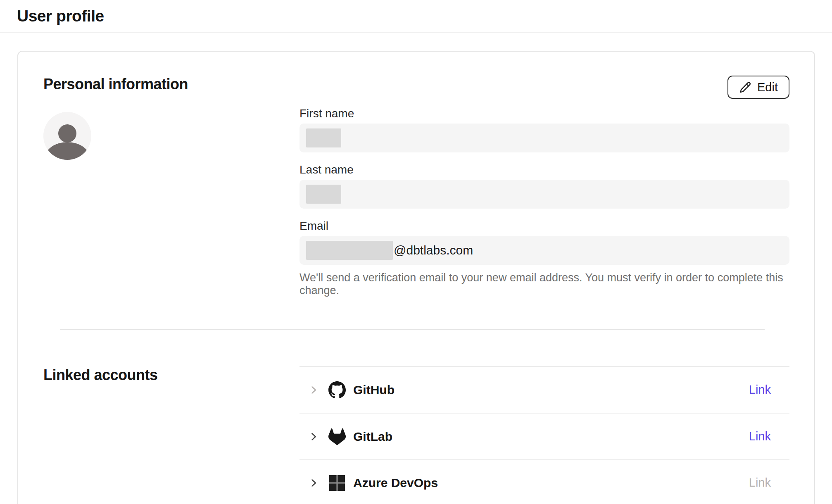 This screenshot has height=504, width=832. What do you see at coordinates (544, 170) in the screenshot?
I see `last-name-label: Last name` at bounding box center [544, 170].